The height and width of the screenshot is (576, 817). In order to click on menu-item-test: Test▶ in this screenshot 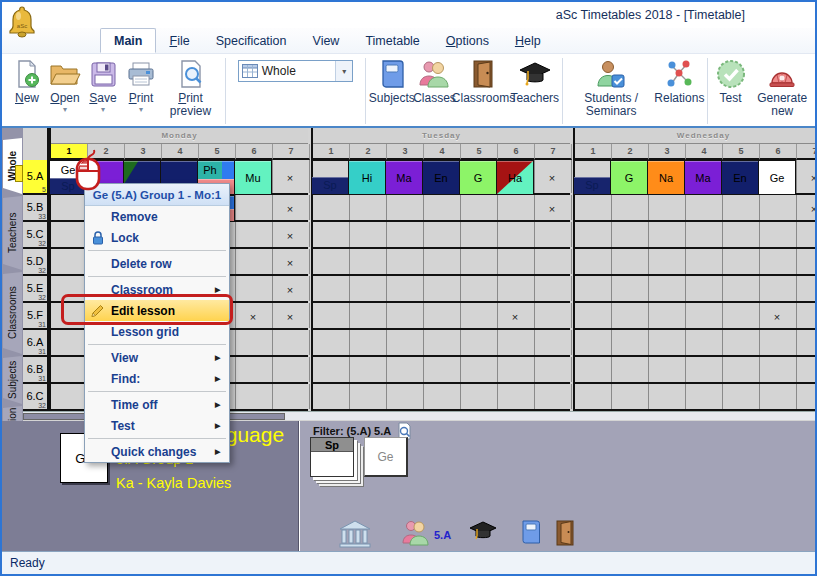, I will do `click(157, 426)`.